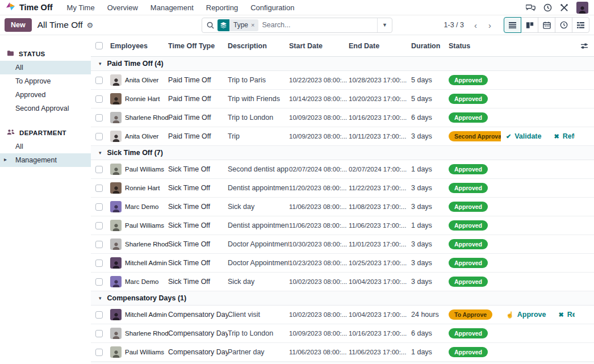 The height and width of the screenshot is (364, 594). Describe the element at coordinates (139, 207) in the screenshot. I see `employee-cell: Marc Demo` at that location.